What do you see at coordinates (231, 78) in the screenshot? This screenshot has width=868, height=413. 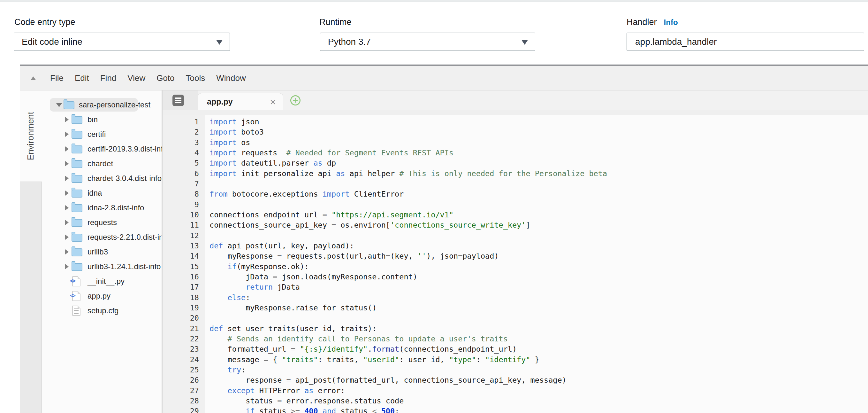 I see `menu-item-window: Window` at bounding box center [231, 78].